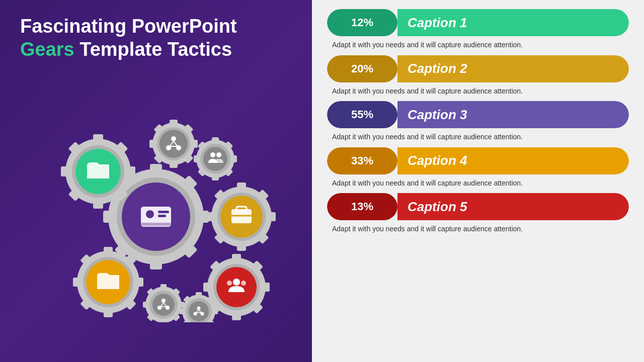  What do you see at coordinates (478, 46) in the screenshot?
I see `caption-desc-1: Adapt it with you needs and it will capt…` at bounding box center [478, 46].